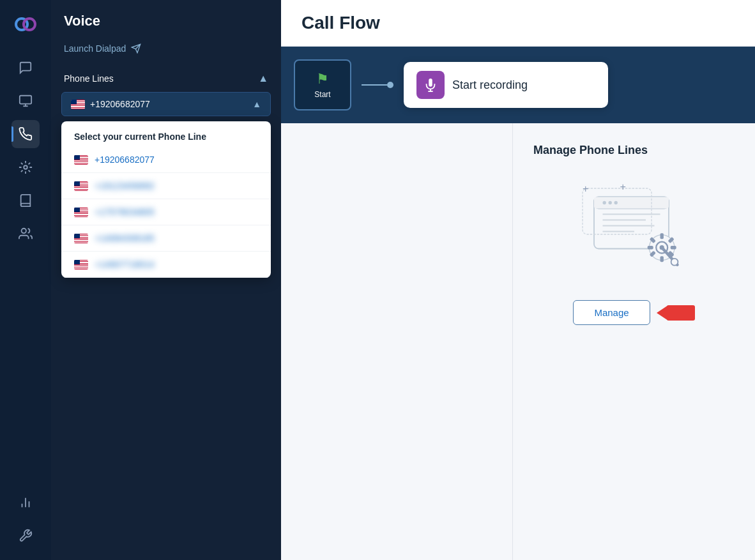 The image size is (755, 560). What do you see at coordinates (518, 85) in the screenshot?
I see `call-flow-area: ⚑ Start Start recording` at bounding box center [518, 85].